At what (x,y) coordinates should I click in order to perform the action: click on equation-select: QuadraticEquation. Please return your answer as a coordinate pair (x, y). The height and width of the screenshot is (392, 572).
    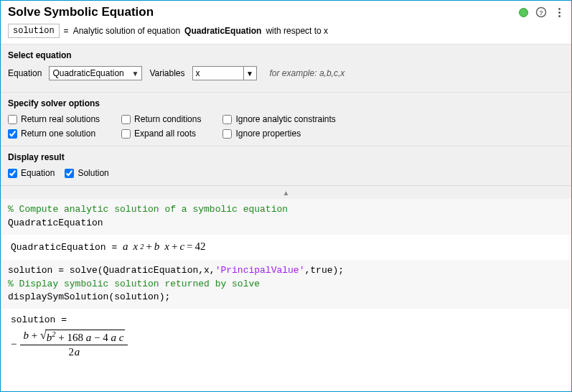
    Looking at the image, I should click on (95, 73).